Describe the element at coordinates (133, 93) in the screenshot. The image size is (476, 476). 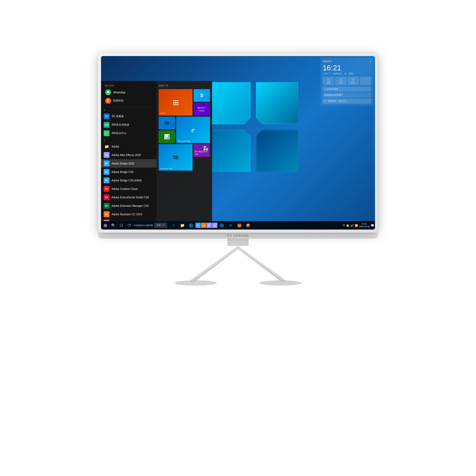
I see `start-item-whatsapp-label: WhatsApp` at that location.